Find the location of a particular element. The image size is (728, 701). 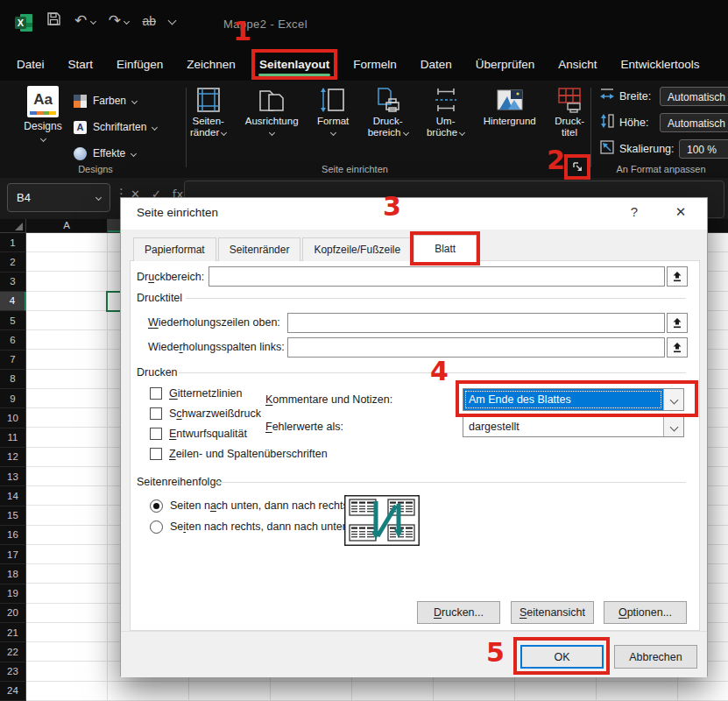

name-box-dropdown-icon is located at coordinates (98, 198).